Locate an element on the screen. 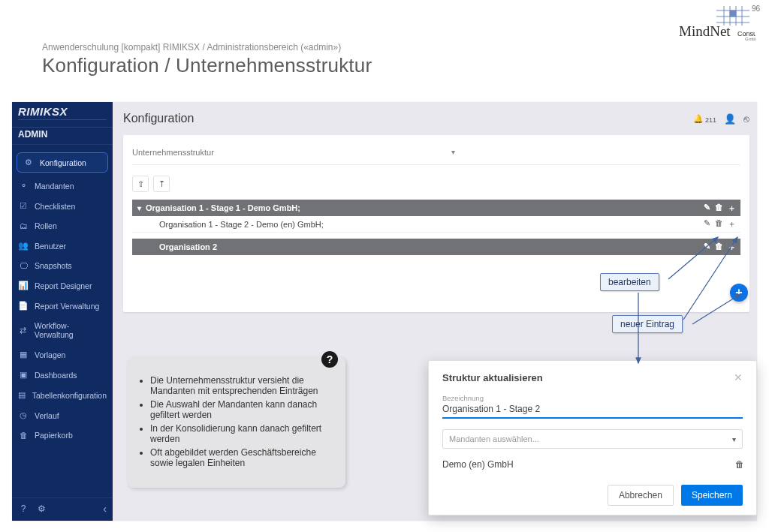 The width and height of the screenshot is (769, 532). config-section-selector: Unternehmensstruktur ▾ is located at coordinates (436, 154).